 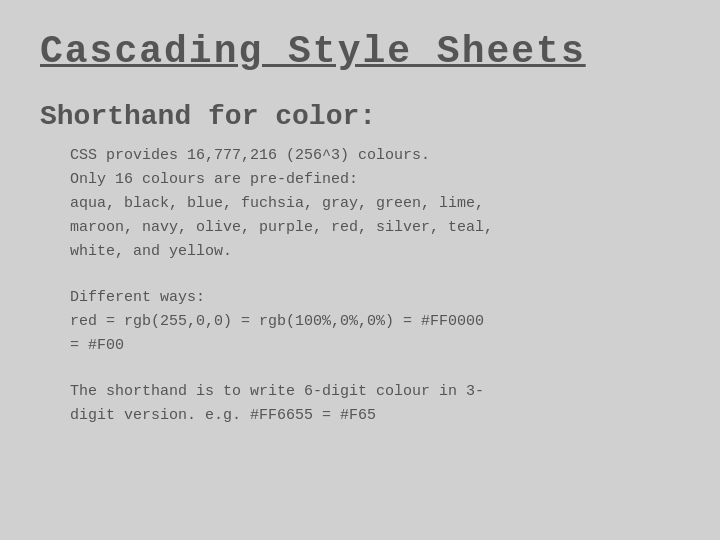 What do you see at coordinates (282, 204) in the screenshot?
I see `content-text-1: CSS provides 16,777,216 (256^3) colours.…` at bounding box center [282, 204].